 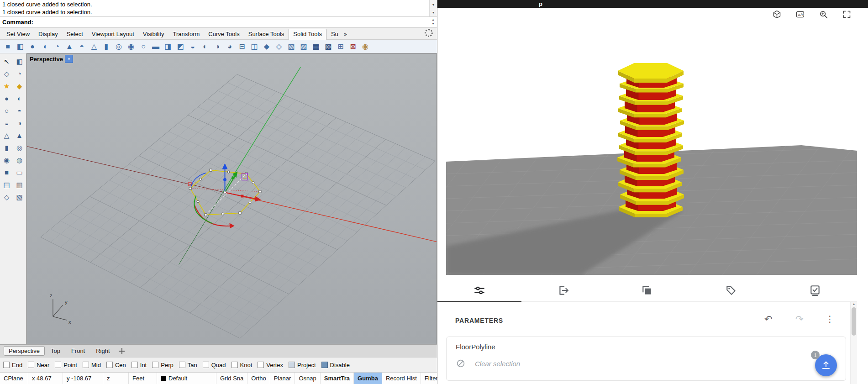 What do you see at coordinates (143, 378) in the screenshot?
I see `status-units: Feet` at bounding box center [143, 378].